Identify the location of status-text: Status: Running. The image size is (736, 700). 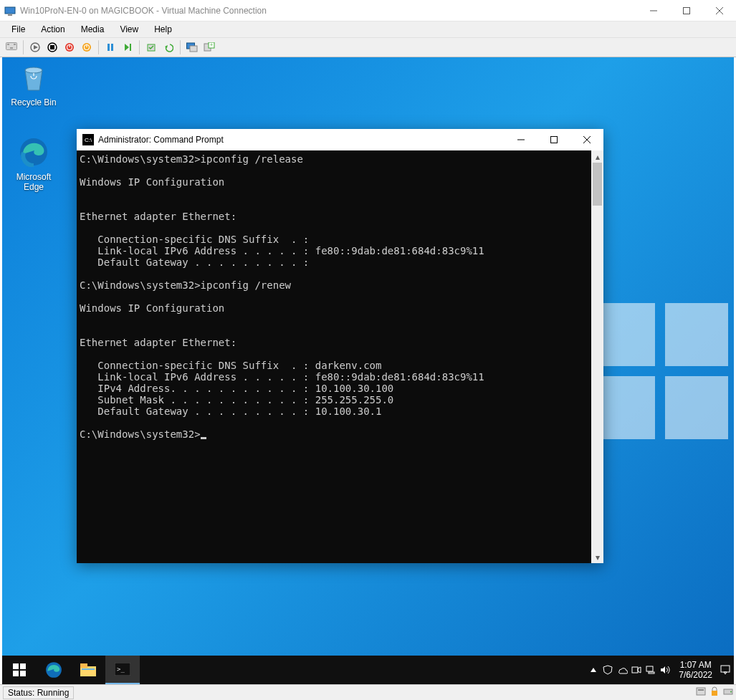
(39, 693).